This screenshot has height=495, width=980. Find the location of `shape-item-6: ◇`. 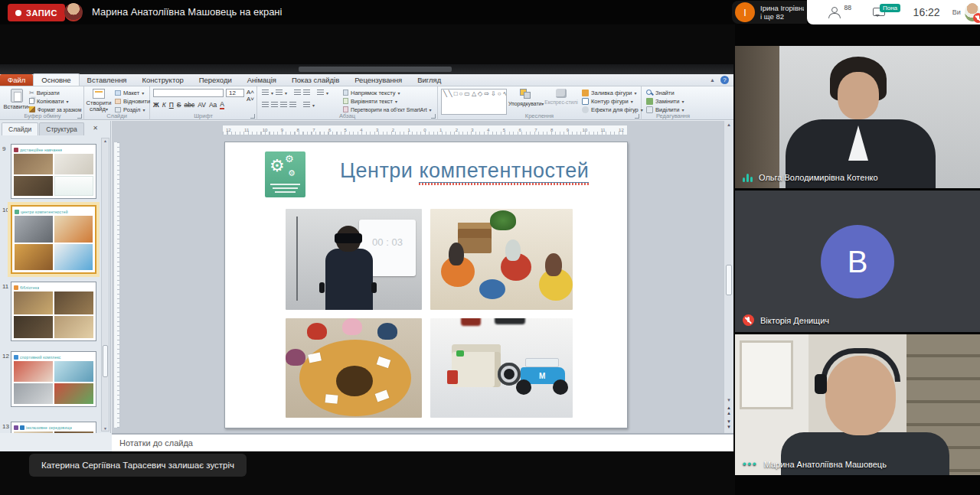

shape-item-6: ◇ is located at coordinates (481, 93).